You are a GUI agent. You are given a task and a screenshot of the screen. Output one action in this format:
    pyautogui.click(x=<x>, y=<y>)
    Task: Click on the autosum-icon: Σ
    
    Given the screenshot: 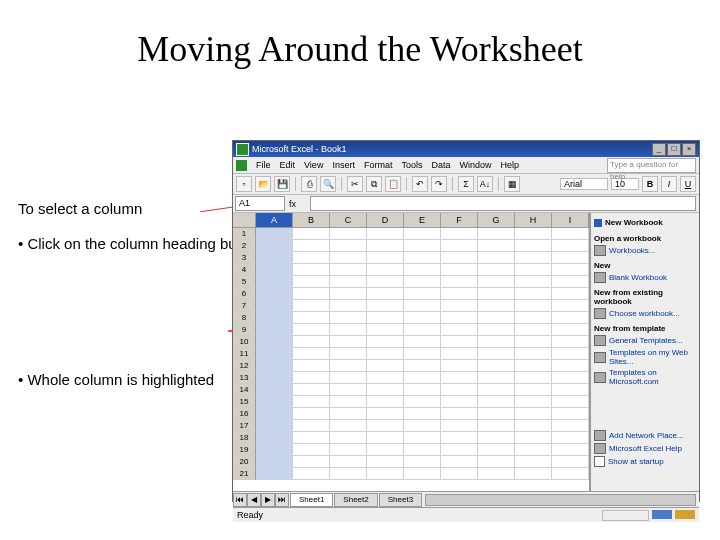 What is the action you would take?
    pyautogui.click(x=466, y=184)
    